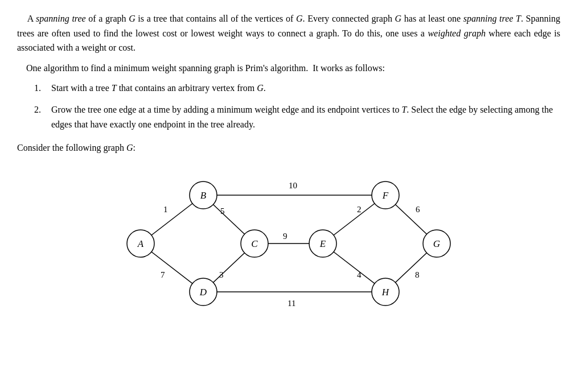 This screenshot has height=392, width=583. I want to click on edge-ad-label: 7, so click(163, 275).